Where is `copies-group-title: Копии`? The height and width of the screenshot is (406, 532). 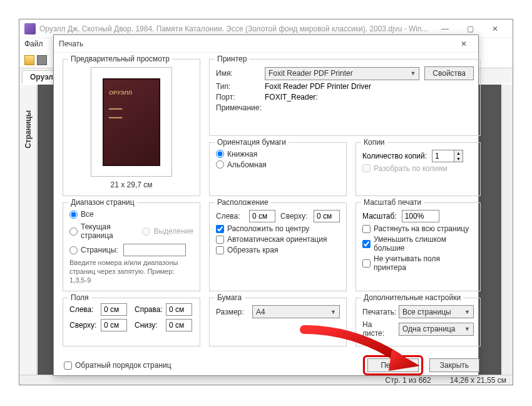 copies-group-title: Копии is located at coordinates (374, 142).